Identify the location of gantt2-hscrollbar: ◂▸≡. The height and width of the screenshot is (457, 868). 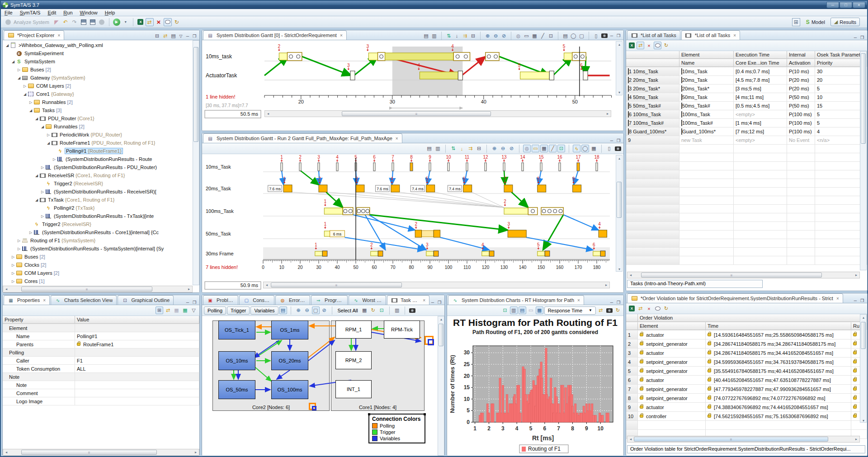
(437, 285).